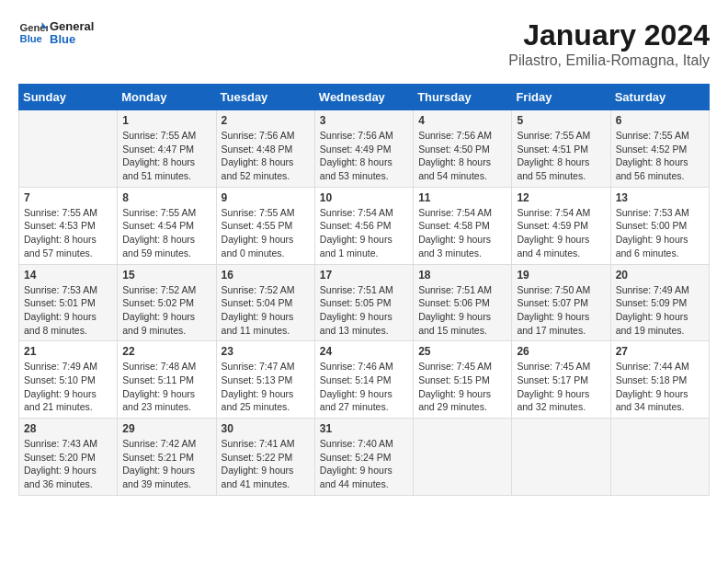 The image size is (728, 563). I want to click on day-number: 19, so click(561, 275).